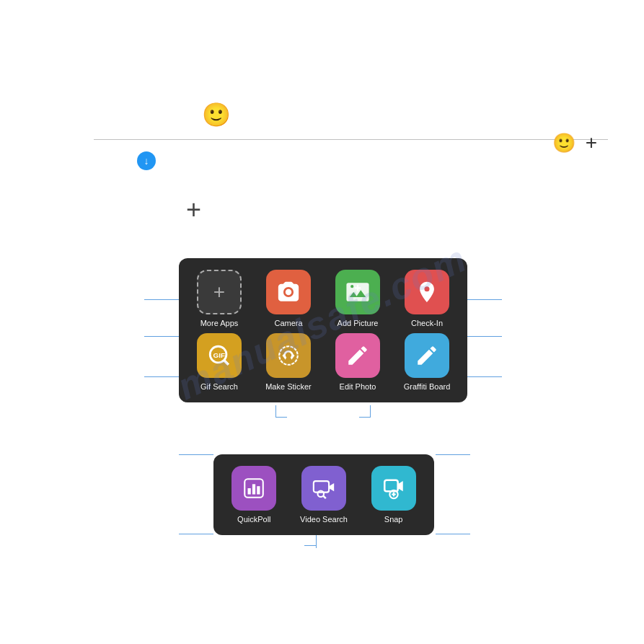  I want to click on top-app-panel: + More Apps Camera Add Picture Check-In …, so click(323, 330).